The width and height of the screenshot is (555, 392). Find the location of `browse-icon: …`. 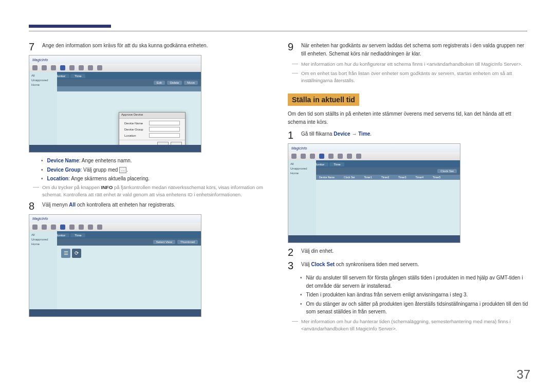

browse-icon: … is located at coordinates (123, 170).